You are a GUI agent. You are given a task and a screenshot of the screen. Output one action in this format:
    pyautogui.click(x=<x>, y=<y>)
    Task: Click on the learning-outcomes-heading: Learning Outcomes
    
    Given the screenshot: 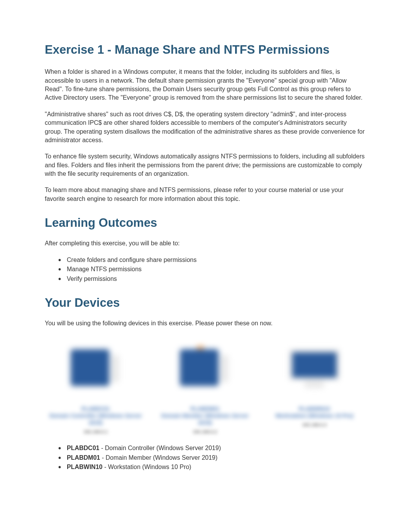 What is the action you would take?
    pyautogui.click(x=205, y=223)
    